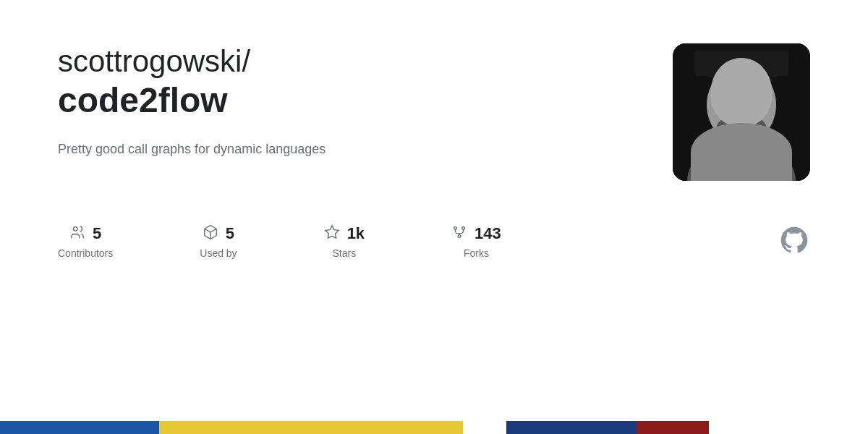 This screenshot has width=868, height=434. What do you see at coordinates (356, 234) in the screenshot?
I see `stars-value: 1k` at bounding box center [356, 234].